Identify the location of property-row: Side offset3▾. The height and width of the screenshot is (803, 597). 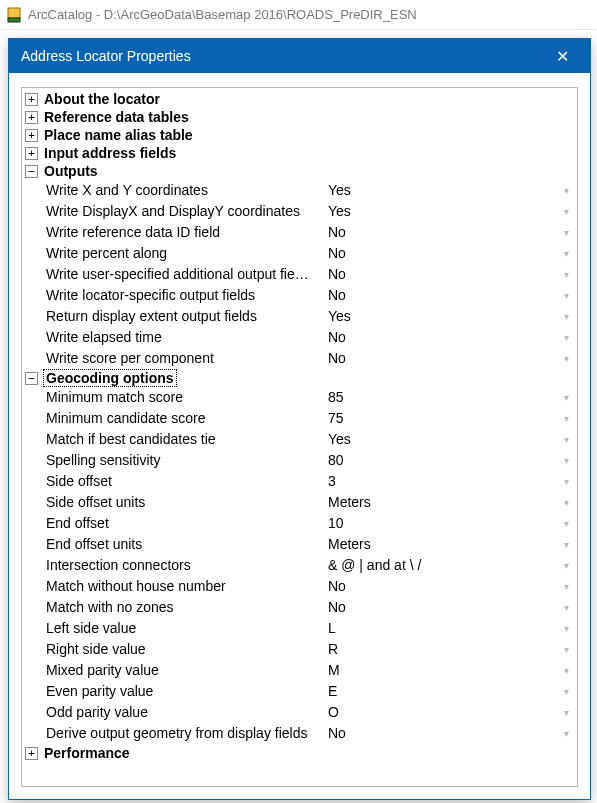
(300, 482).